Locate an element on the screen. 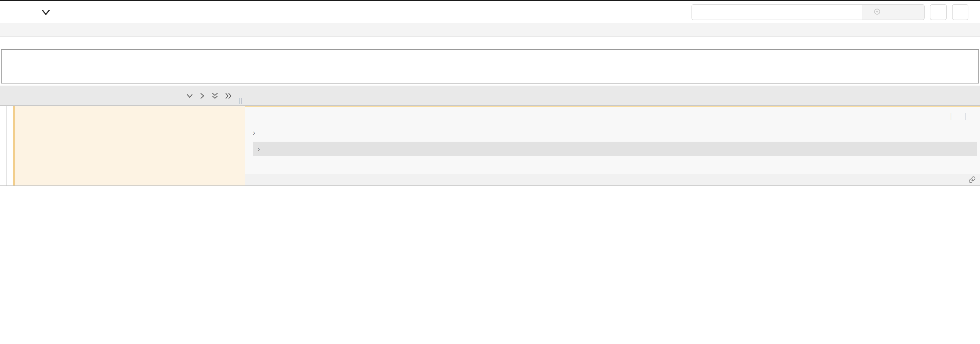  logs-accordion: › is located at coordinates (615, 149).